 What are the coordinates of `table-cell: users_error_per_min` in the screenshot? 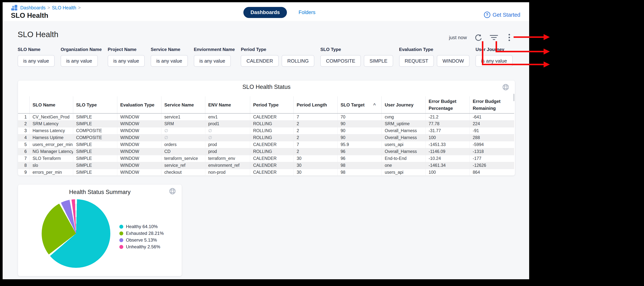 It's located at (51, 145).